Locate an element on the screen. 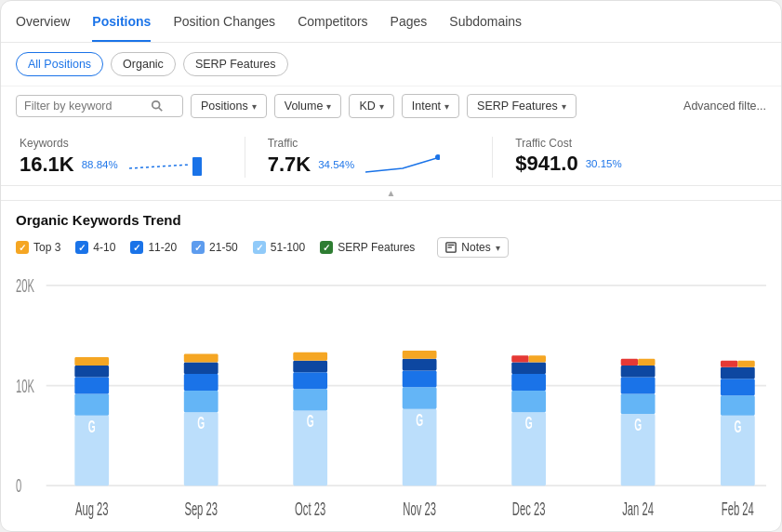 Image resolution: width=782 pixels, height=532 pixels. metric-traffic-cost-value-row: $941.0 30.15% is located at coordinates (616, 164).